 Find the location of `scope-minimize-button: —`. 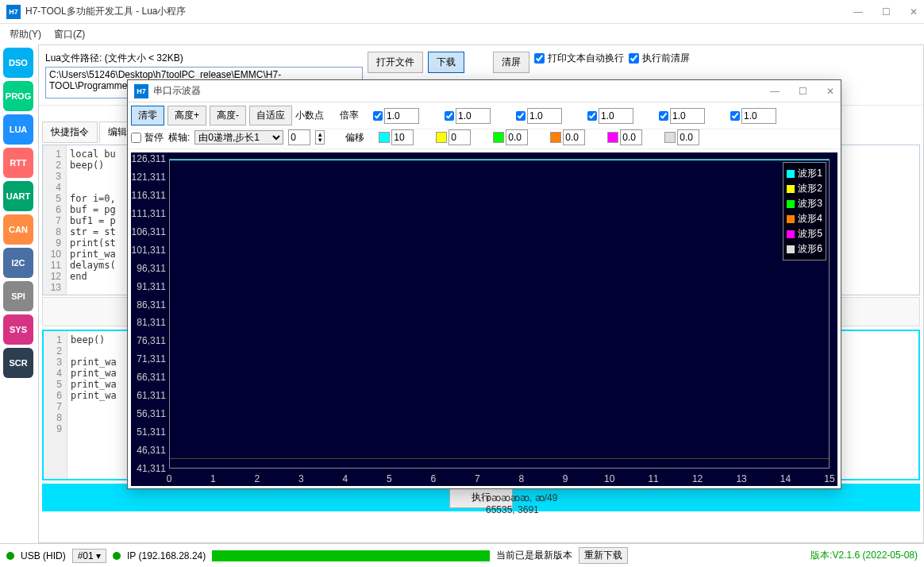

scope-minimize-button: — is located at coordinates (775, 91).